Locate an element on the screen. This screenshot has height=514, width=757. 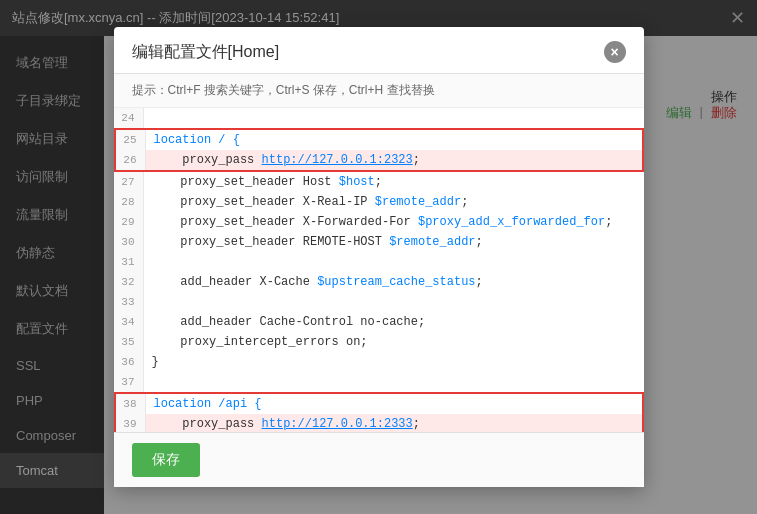
line-number: 37 is located at coordinates (129, 382).